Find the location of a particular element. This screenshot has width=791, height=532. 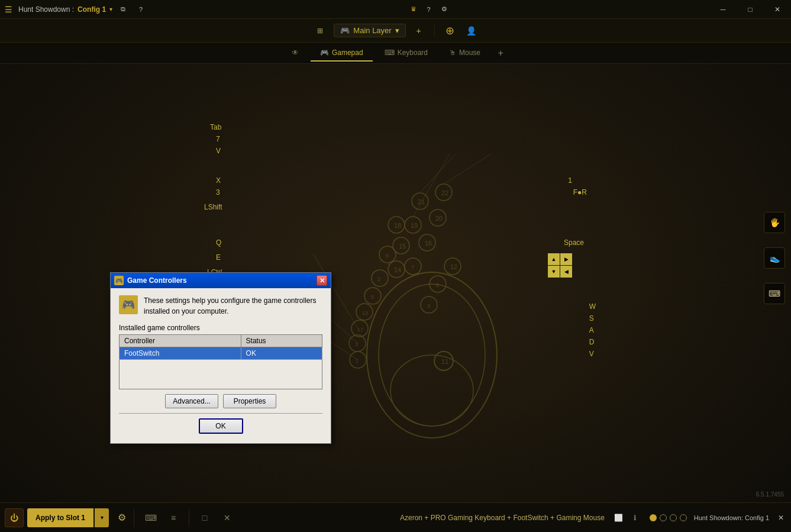

key-label-q: Q is located at coordinates (219, 243).